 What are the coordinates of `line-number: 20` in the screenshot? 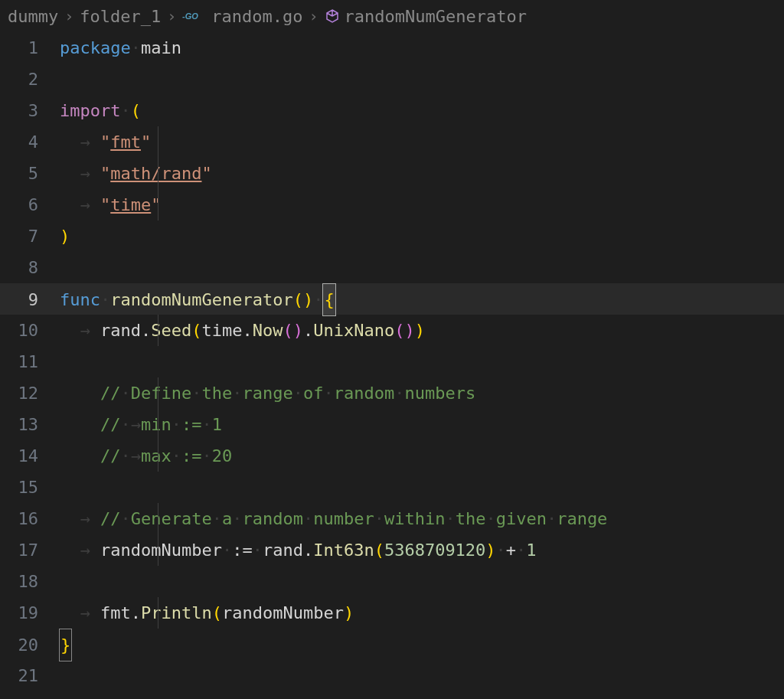 It's located at (30, 645).